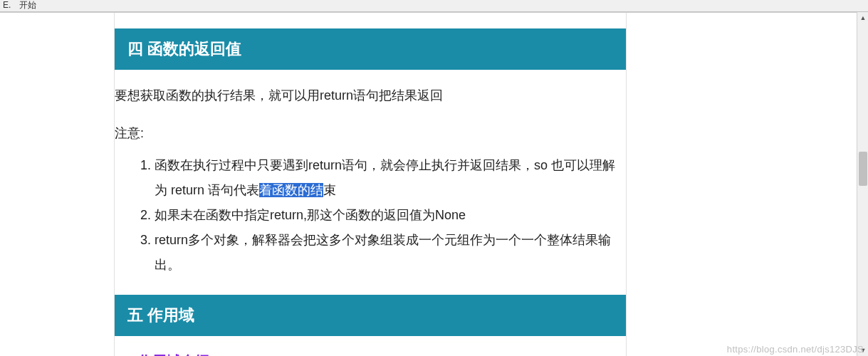  I want to click on section-5-1-heading: 5.1 作用域介绍, so click(370, 354).